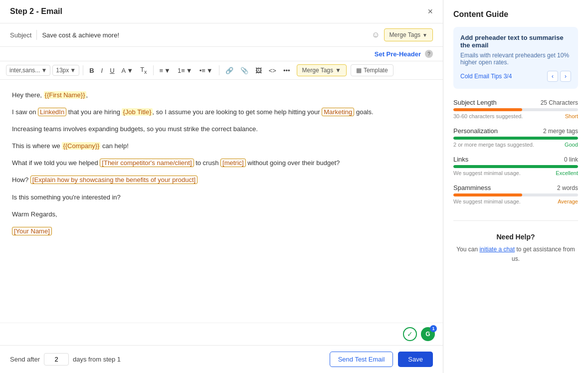 This screenshot has height=373, width=588. I want to click on personalization-header: Personalization 2 merge tags, so click(516, 131).